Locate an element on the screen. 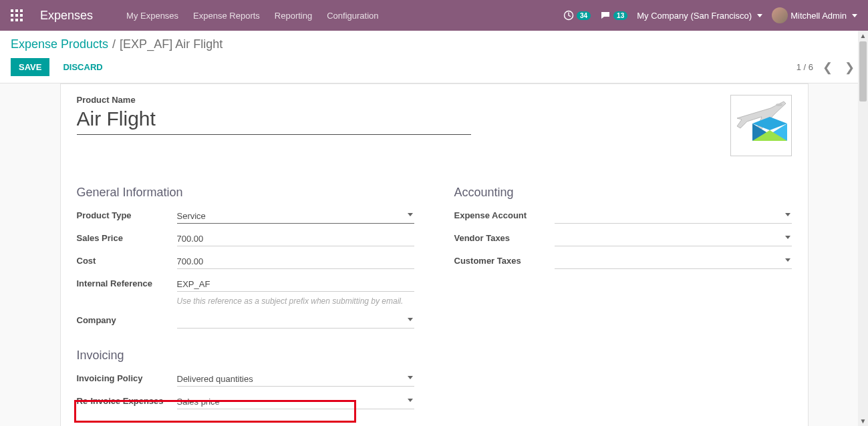 The height and width of the screenshot is (426, 868). topbar: Expenses My Expenses Expense Reports Rep… is located at coordinates (434, 15).